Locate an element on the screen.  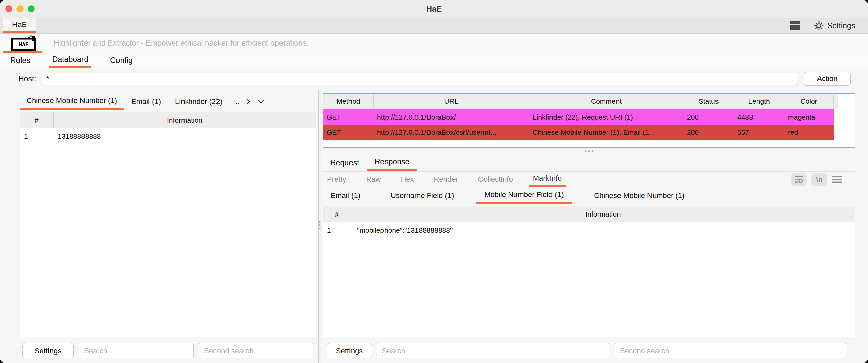
tab-response: Response is located at coordinates (392, 163).